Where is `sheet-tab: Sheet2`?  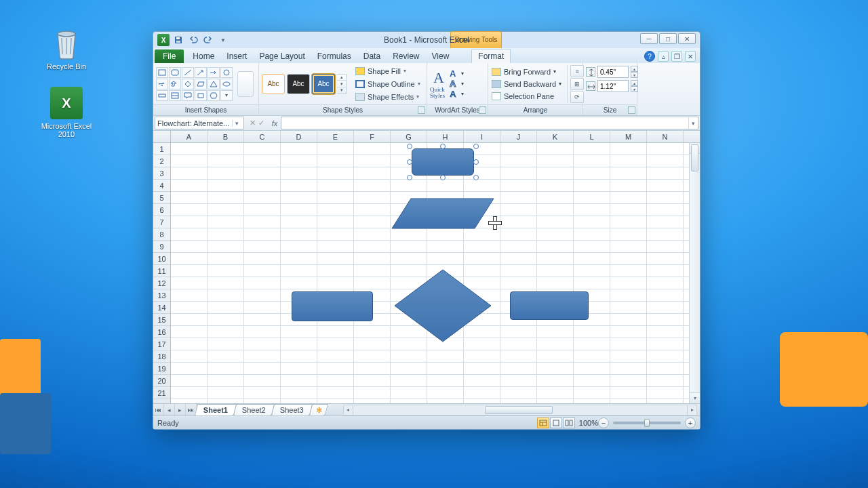 sheet-tab: Sheet2 is located at coordinates (254, 409).